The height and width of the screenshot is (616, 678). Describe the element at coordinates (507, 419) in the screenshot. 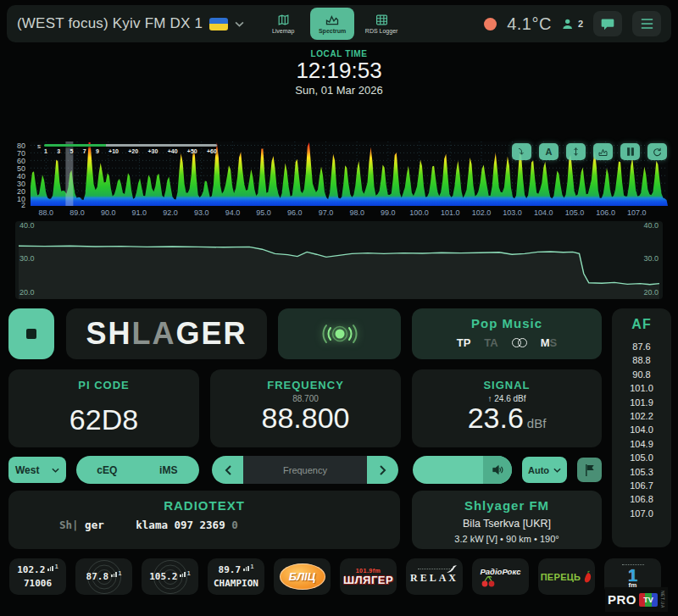

I see `signal-value: 23.6dBf` at that location.